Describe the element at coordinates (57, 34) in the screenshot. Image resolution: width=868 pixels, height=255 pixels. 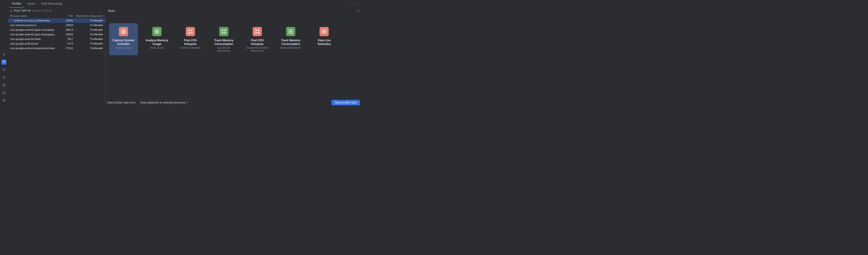
I see `process-row: com.google.android.apps.messaging...2450…` at that location.